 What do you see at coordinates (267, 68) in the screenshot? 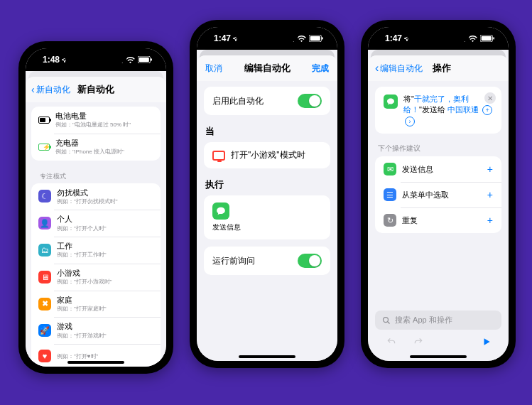
I see `nav-bar: 取消 编辑自动化 完成` at bounding box center [267, 68].